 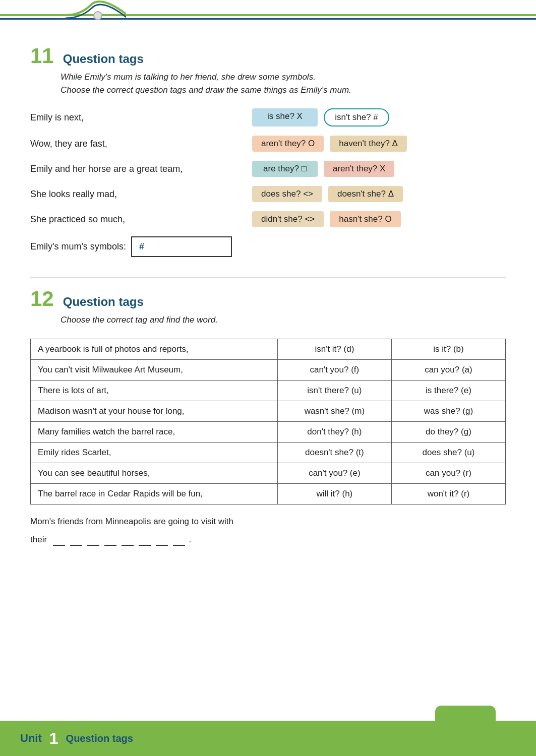 I want to click on answer-blanks: ., so click(x=122, y=540).